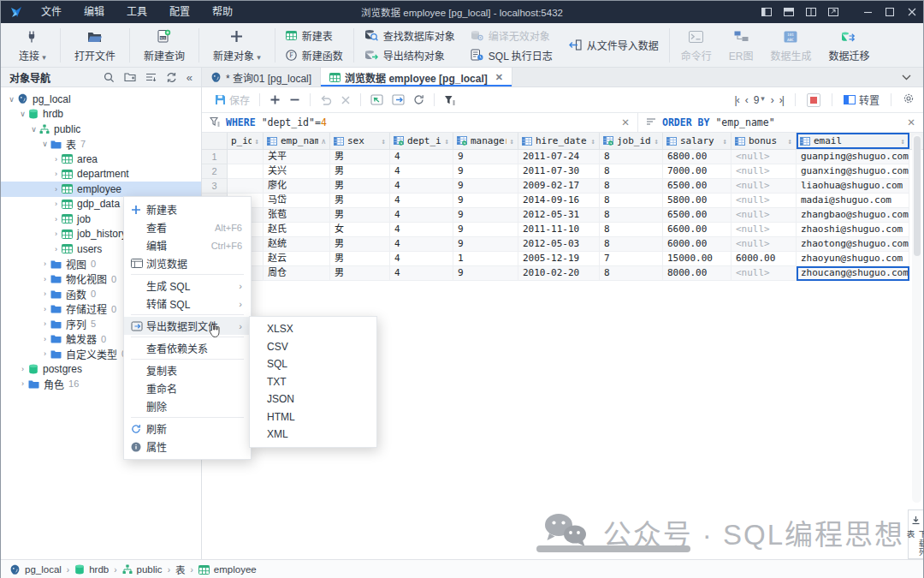 This screenshot has width=924, height=578. Describe the element at coordinates (130, 77) in the screenshot. I see `new-folder-button` at that location.